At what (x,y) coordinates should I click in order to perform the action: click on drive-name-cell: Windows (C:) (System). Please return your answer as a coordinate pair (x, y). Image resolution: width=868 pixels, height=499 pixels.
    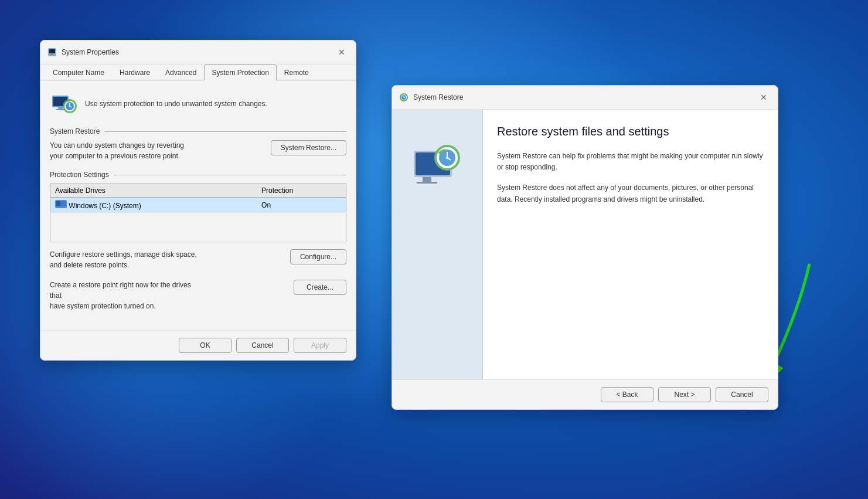
    Looking at the image, I should click on (154, 205).